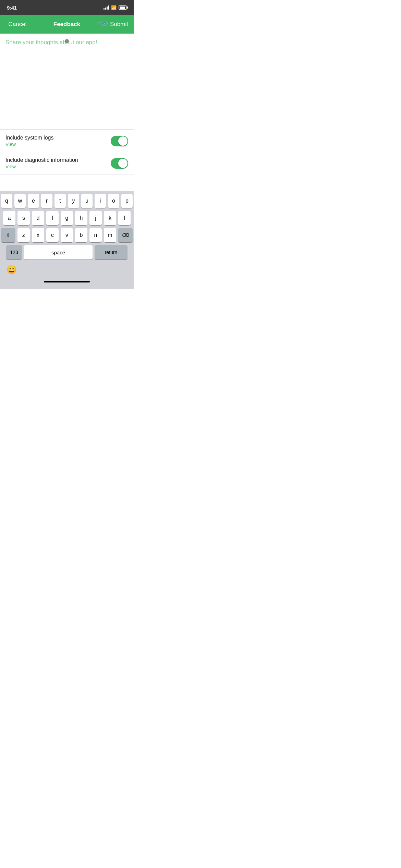 The width and height of the screenshot is (401, 868). Describe the element at coordinates (9, 218) in the screenshot. I see `key-a: a` at that location.